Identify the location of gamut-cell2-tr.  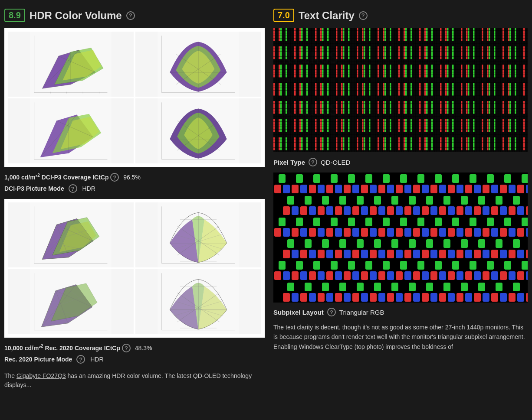
(198, 235).